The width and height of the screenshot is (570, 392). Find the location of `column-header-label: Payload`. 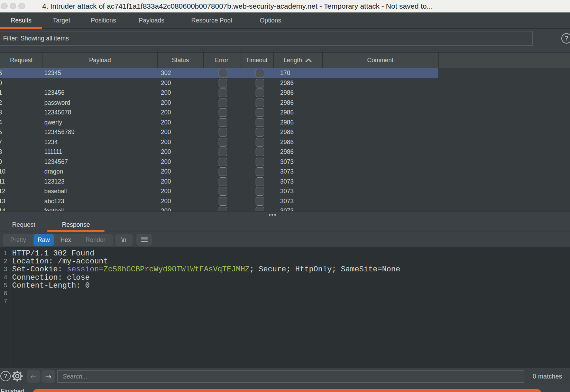

column-header-label: Payload is located at coordinates (100, 60).